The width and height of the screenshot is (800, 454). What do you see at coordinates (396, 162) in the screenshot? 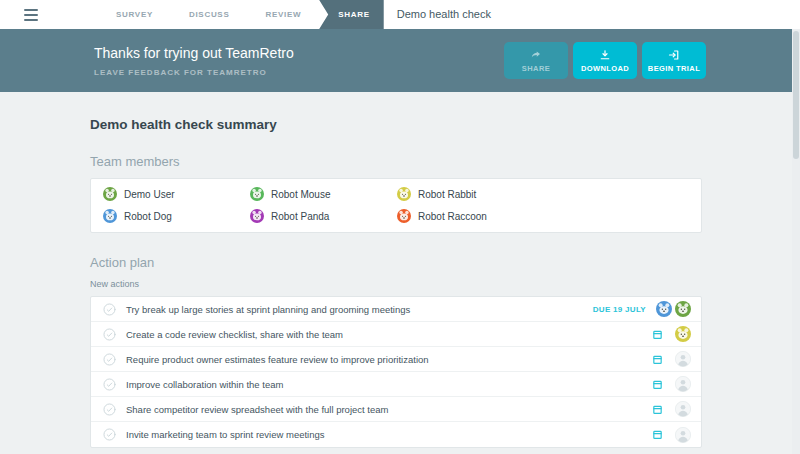
I see `team-members-heading: Team members` at bounding box center [396, 162].